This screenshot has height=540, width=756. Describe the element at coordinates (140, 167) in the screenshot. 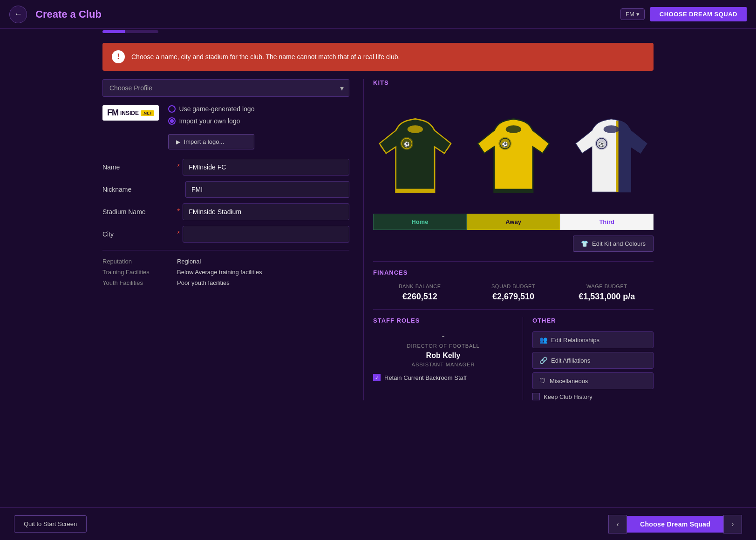

I see `name-label: Name` at that location.